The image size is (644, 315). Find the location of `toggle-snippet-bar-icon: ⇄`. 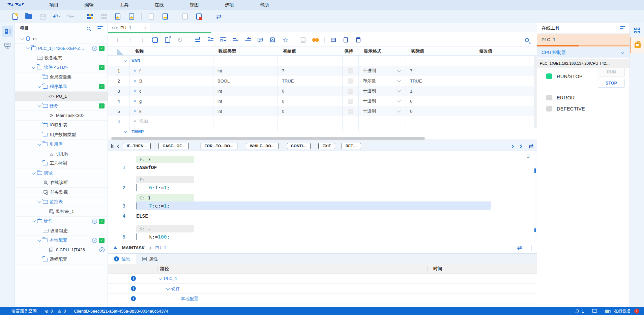

toggle-snippet-bar-icon: ⇄ is located at coordinates (531, 146).